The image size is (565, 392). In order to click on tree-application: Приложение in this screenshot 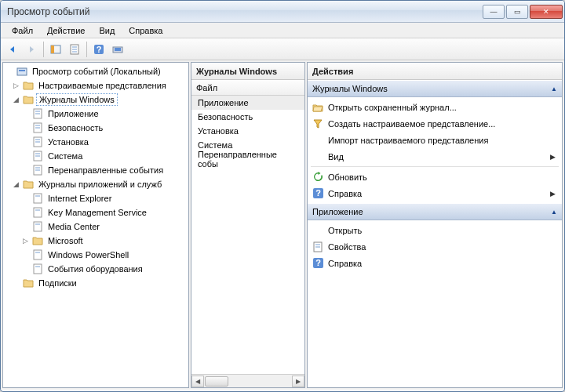, I will do `click(96, 114)`.